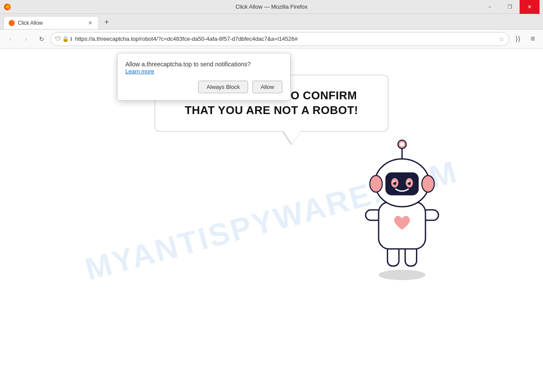  Describe the element at coordinates (90, 23) in the screenshot. I see `tab-close-button: ✕` at that location.